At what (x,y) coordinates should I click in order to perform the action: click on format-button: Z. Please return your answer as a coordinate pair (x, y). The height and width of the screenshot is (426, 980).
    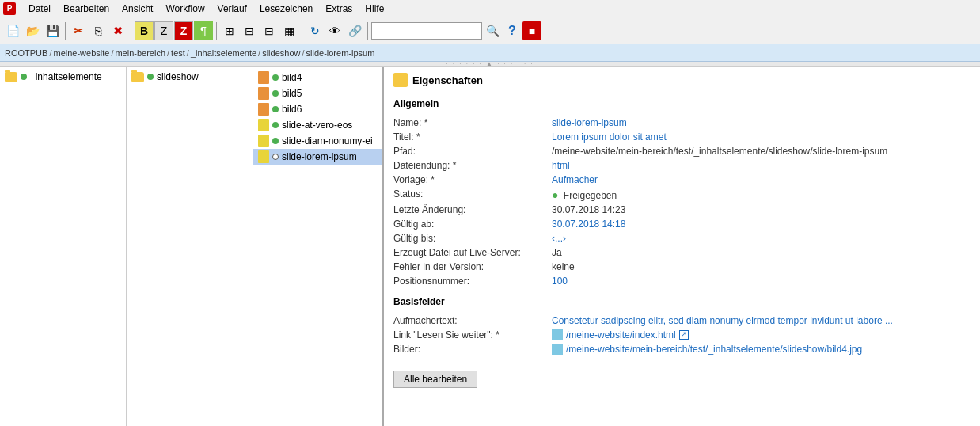
    Looking at the image, I should click on (184, 31).